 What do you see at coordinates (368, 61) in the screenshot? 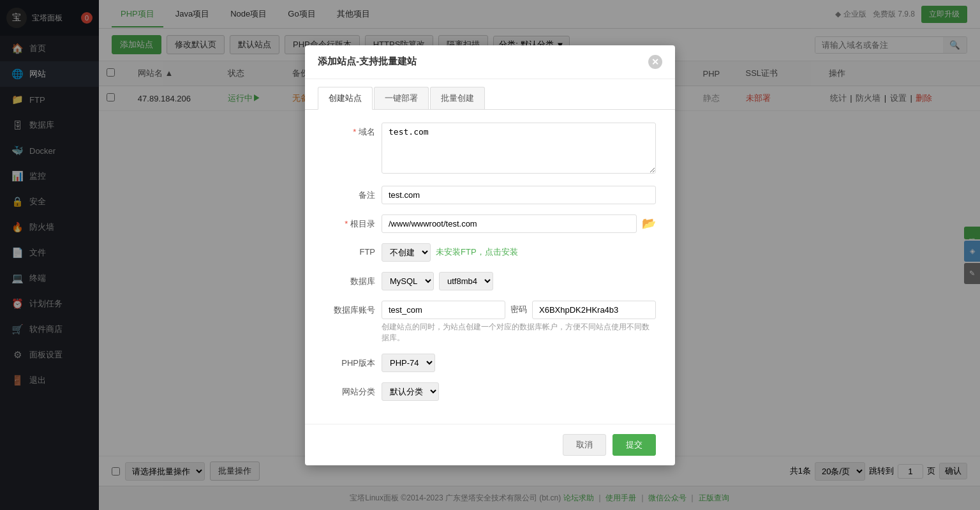
I see `dialog-title: 添加站点-支持批量建站` at bounding box center [368, 61].